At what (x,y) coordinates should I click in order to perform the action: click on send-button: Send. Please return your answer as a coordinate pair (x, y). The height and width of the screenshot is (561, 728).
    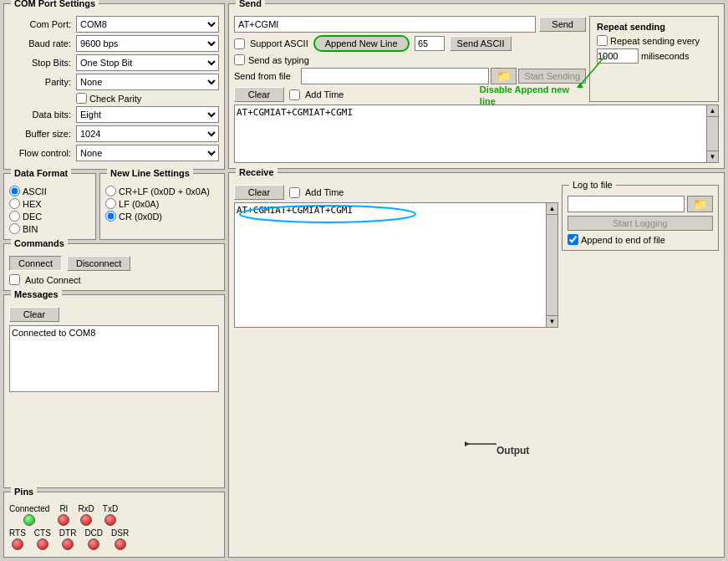
    Looking at the image, I should click on (563, 24).